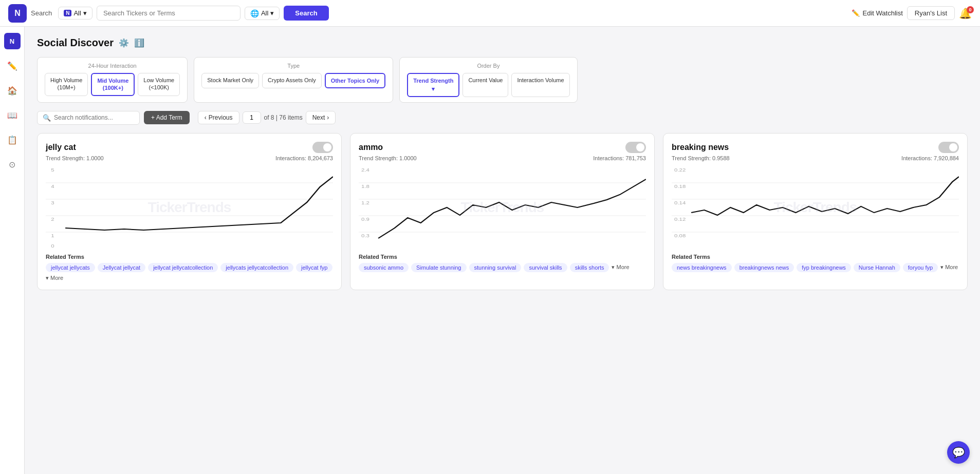  I want to click on card-meta: Trend Strength: 1.0000 Interactions: 781…, so click(503, 158).